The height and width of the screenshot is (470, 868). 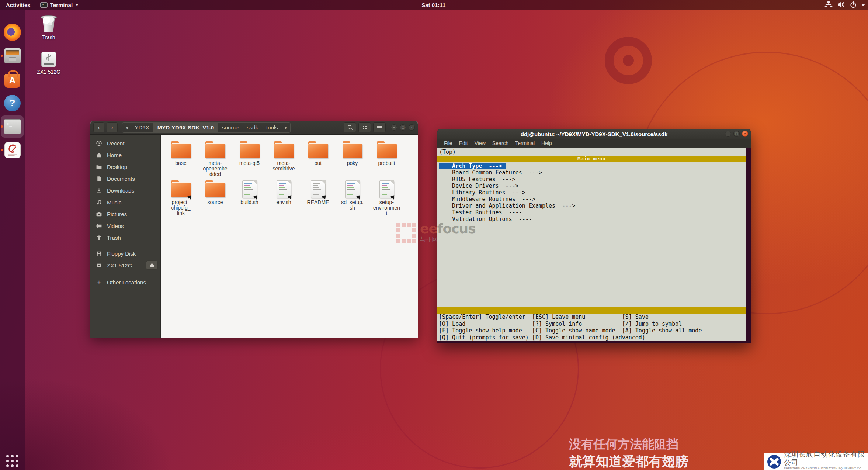 I want to click on sidebar-label: Downloads, so click(x=121, y=190).